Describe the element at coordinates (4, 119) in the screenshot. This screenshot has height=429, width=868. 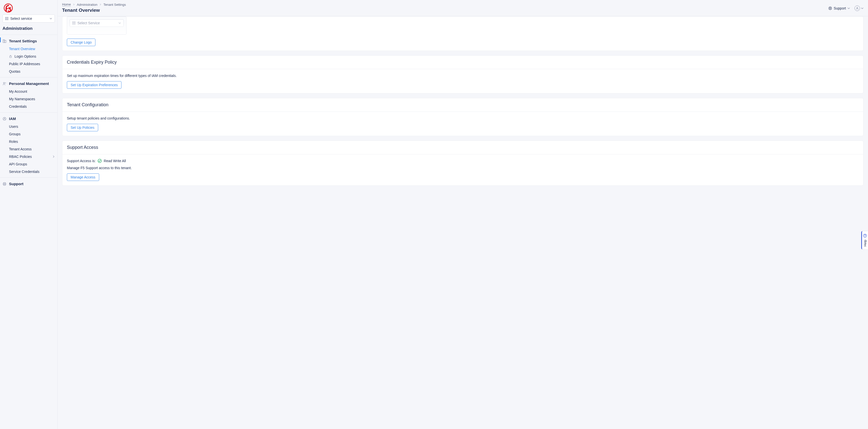
I see `iam-icon` at that location.